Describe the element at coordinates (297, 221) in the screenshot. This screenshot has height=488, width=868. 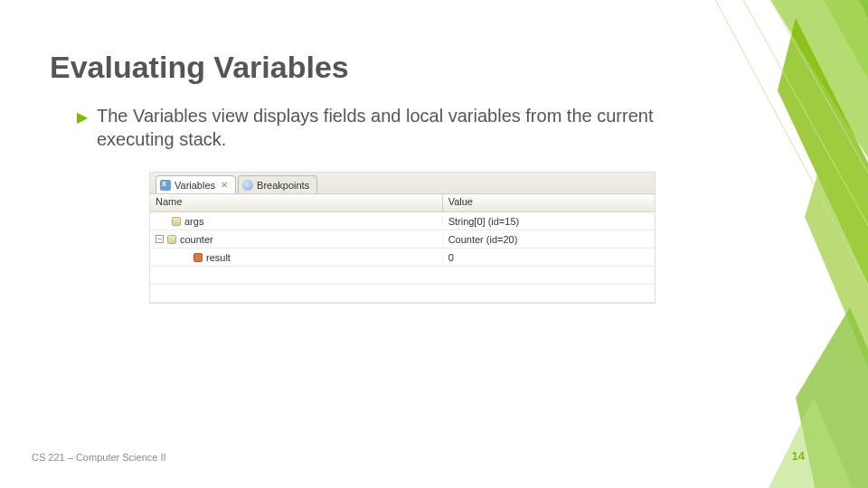
I see `row-name-cell: args` at that location.